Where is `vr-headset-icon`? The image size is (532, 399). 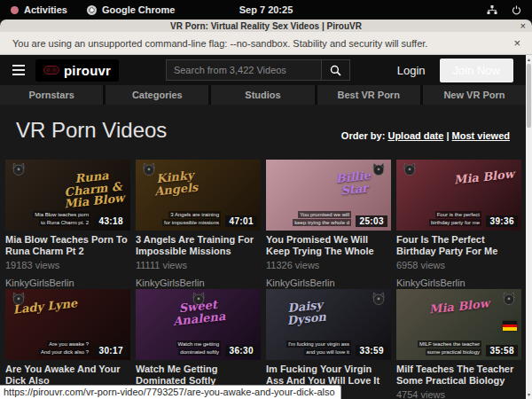
vr-headset-icon is located at coordinates (51, 70).